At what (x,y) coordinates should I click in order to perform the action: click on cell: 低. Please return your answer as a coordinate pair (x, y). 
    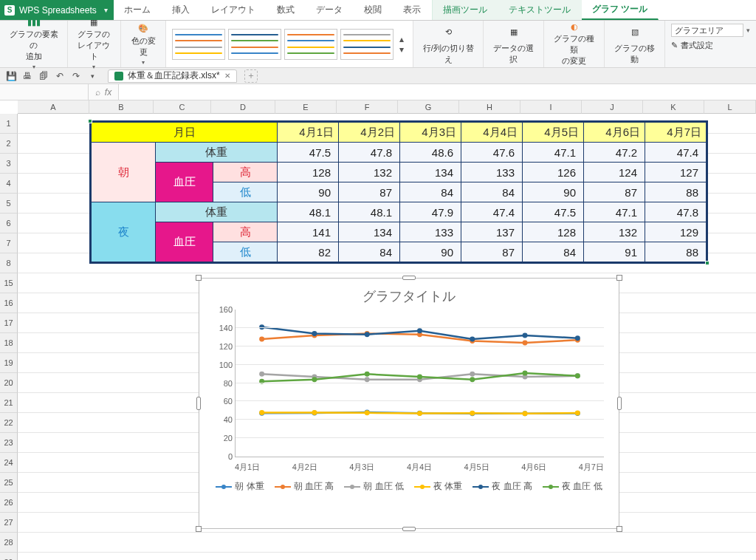
    Looking at the image, I should click on (245, 253).